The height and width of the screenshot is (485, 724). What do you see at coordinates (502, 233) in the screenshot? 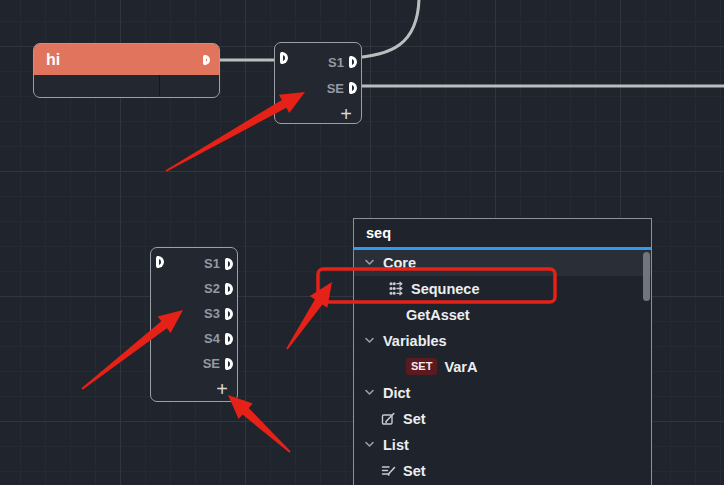
I see `search-input` at bounding box center [502, 233].